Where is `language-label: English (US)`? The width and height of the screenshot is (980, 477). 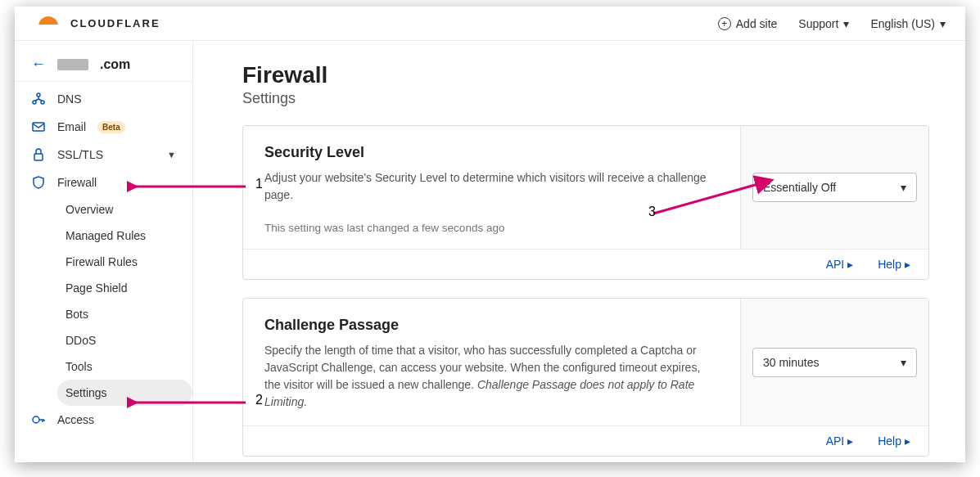 language-label: English (US) is located at coordinates (902, 24).